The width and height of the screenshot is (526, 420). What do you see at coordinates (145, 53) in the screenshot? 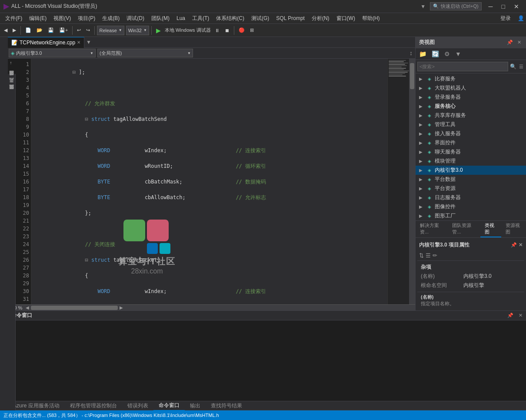
I see `method-dropdown: (全局范围) ▼` at bounding box center [145, 53].